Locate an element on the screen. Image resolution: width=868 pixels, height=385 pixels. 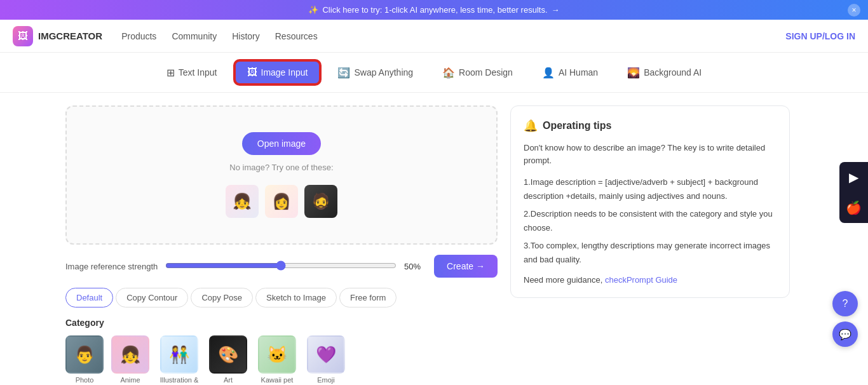
open-image-button: Open image is located at coordinates (281, 144).